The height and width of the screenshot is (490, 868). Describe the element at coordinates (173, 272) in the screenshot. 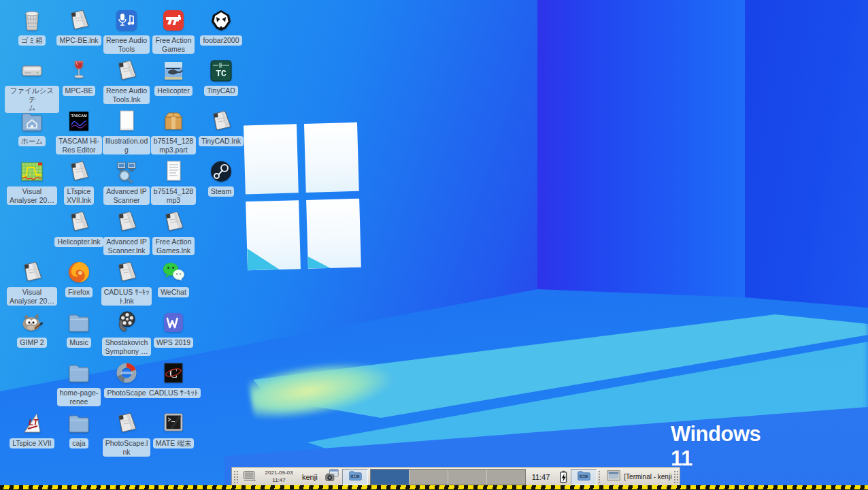

I see `wechat-icon` at that location.